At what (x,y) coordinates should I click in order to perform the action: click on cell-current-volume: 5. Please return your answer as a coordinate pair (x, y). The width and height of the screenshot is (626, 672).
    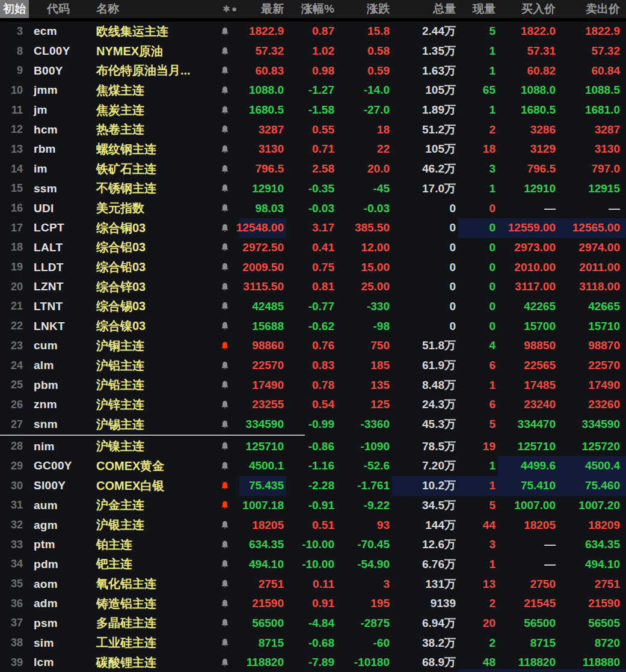
    Looking at the image, I should click on (478, 506).